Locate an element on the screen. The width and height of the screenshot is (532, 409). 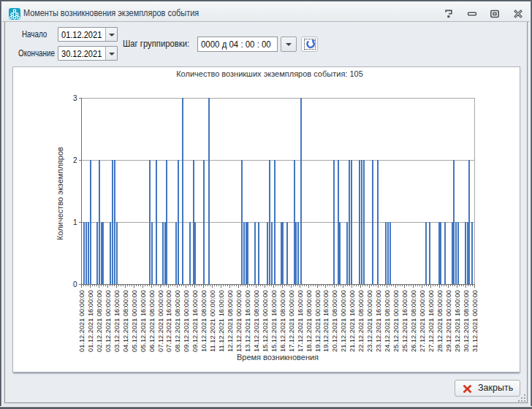
svg-text: 23.12.2021 00:00:00 is located at coordinates (370, 321).